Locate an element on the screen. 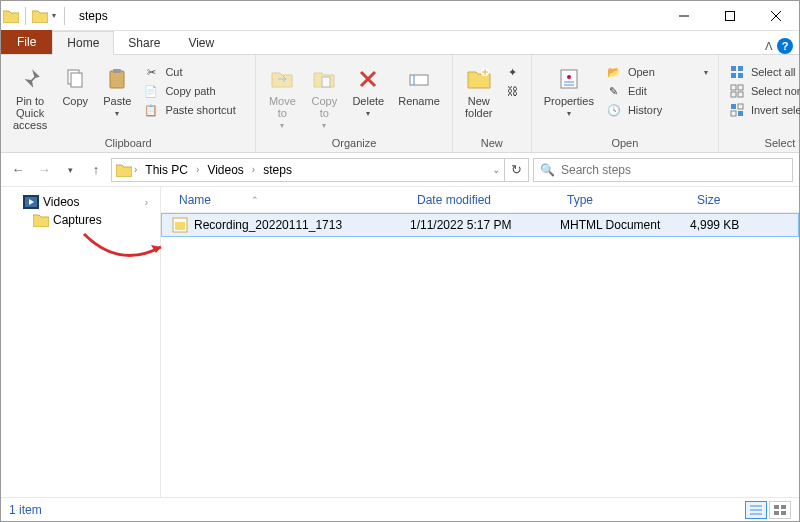 This screenshot has height=522, width=800. sort-ascending-icon: ⌃ is located at coordinates (255, 200).